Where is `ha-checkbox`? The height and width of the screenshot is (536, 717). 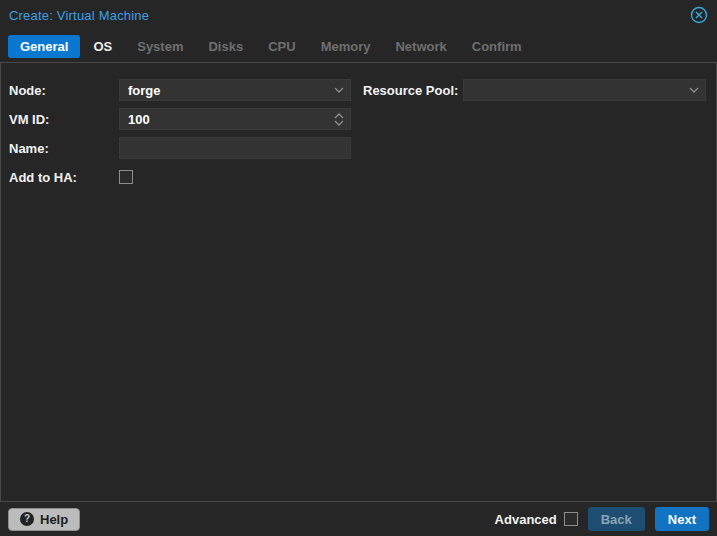
ha-checkbox is located at coordinates (126, 177).